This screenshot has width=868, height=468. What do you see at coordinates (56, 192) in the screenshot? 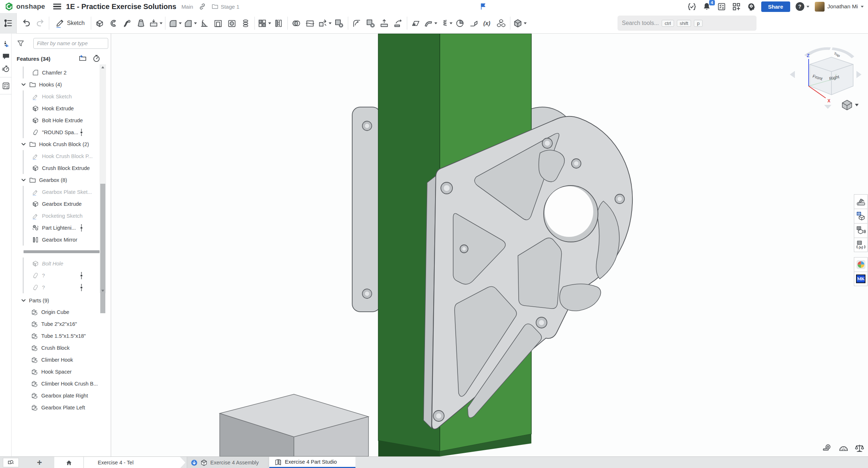
I see `feature-item: Gearbox Plate Sket...` at bounding box center [56, 192].